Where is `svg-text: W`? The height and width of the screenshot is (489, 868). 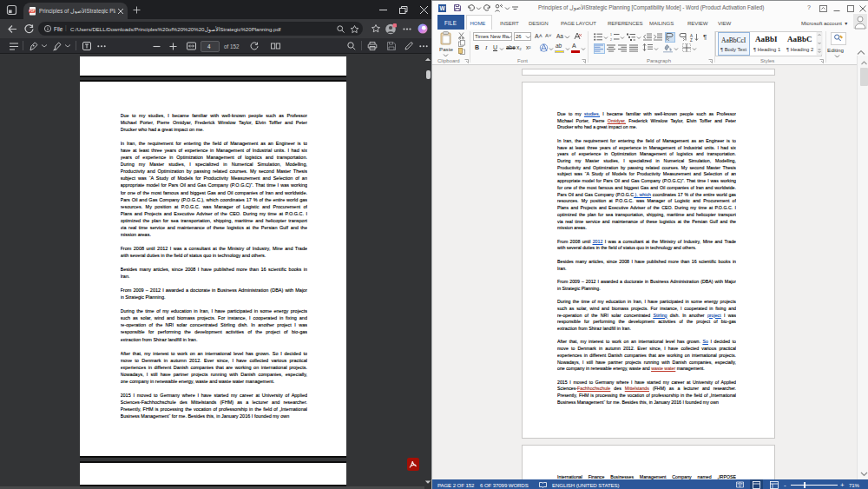
svg-text: W is located at coordinates (443, 9).